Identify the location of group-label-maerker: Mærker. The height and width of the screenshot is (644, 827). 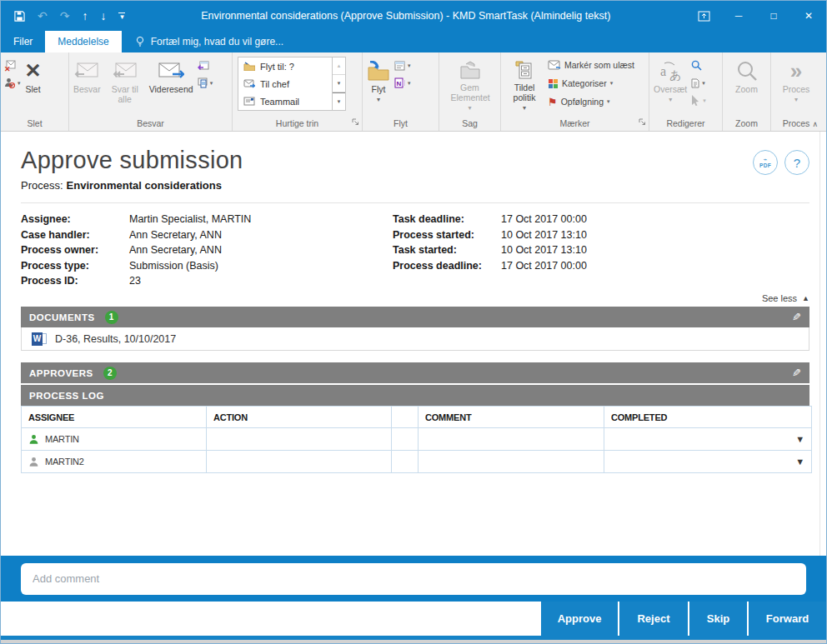
(575, 123).